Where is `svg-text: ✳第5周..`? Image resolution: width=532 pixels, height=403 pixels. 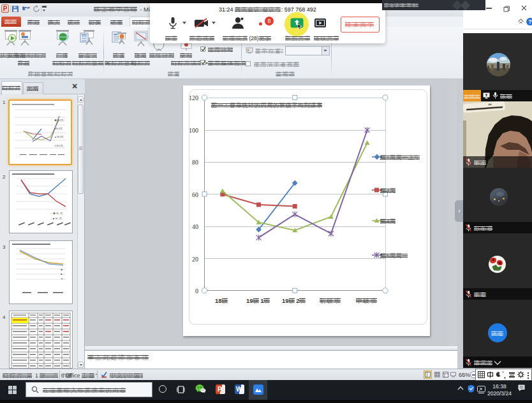
svg-text: ✳第5周.. is located at coordinates (59, 145).